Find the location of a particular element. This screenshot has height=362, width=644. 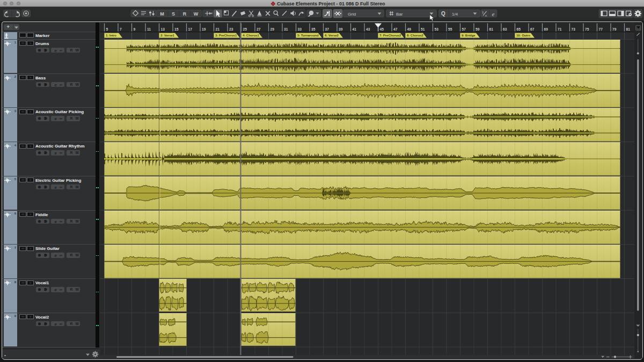

svg-text: 79 is located at coordinates (614, 29).